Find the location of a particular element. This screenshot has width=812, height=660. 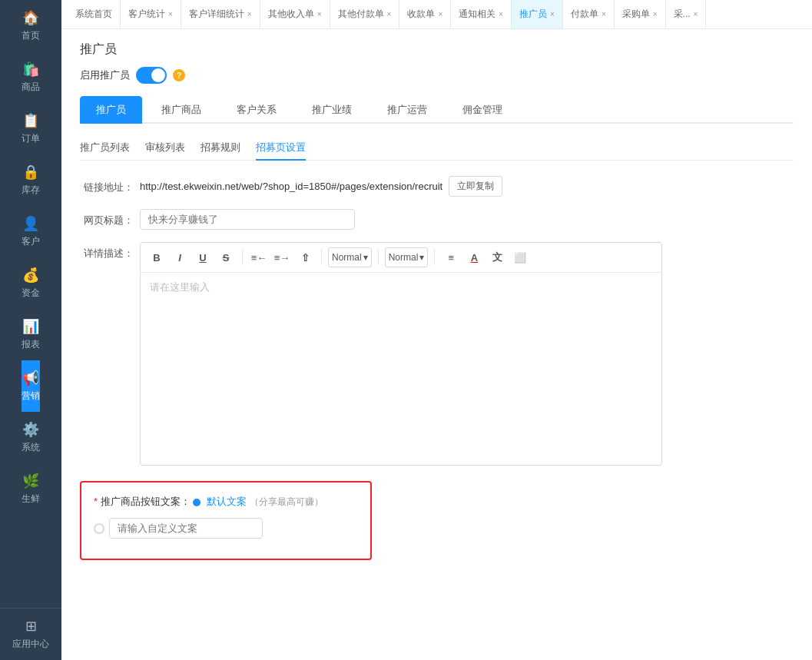

indent-left-button: ≡← is located at coordinates (259, 257).